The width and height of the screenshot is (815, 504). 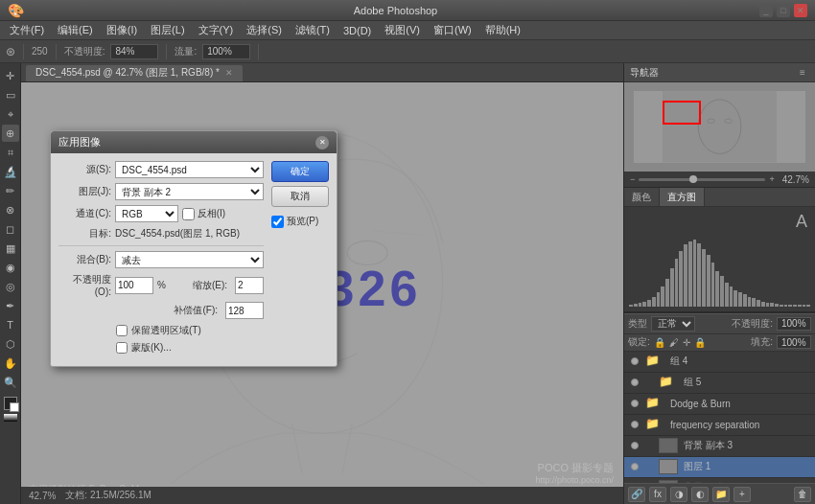 What do you see at coordinates (719, 73) in the screenshot?
I see `navigator-header: 导航器 ≡` at bounding box center [719, 73].